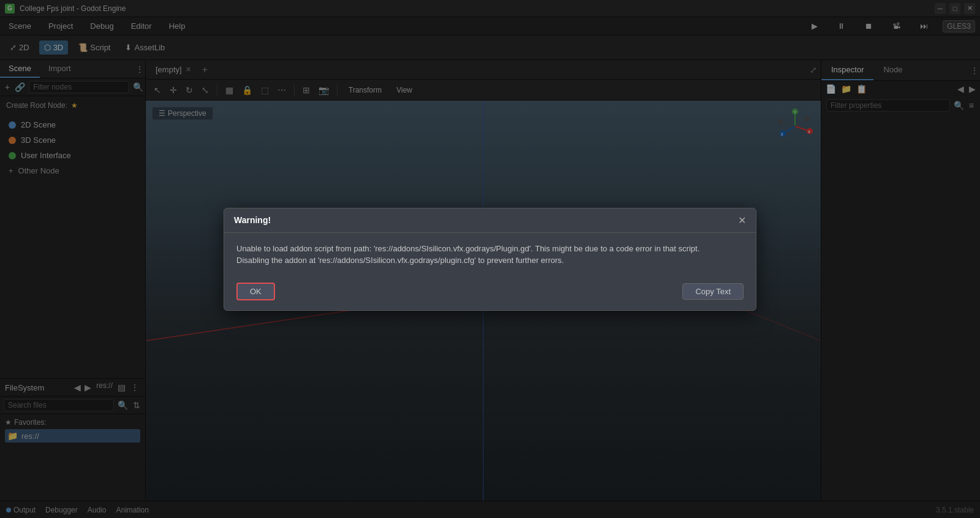 Image resolution: width=980 pixels, height=518 pixels. What do you see at coordinates (252, 220) in the screenshot?
I see `dialog-title: Warning!` at bounding box center [252, 220].